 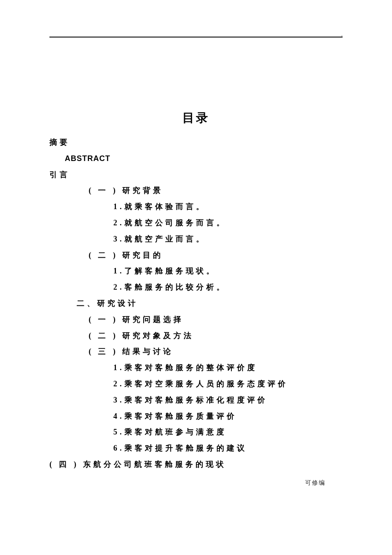 What do you see at coordinates (196, 223) in the screenshot?
I see `toc-entry: 2.就航空公司服务而言。` at bounding box center [196, 223].